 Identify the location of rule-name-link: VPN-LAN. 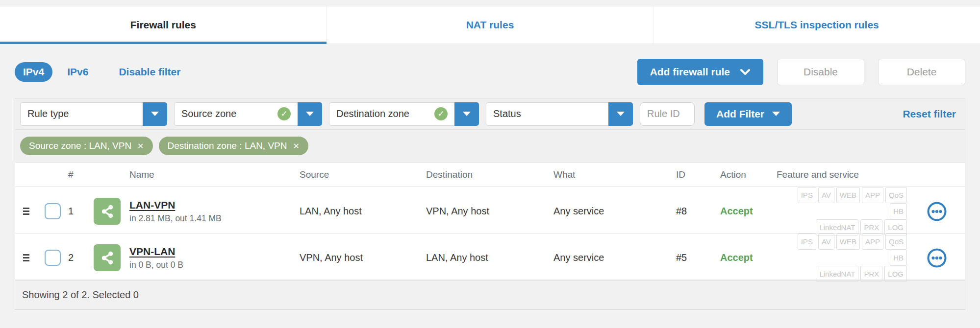
(156, 252).